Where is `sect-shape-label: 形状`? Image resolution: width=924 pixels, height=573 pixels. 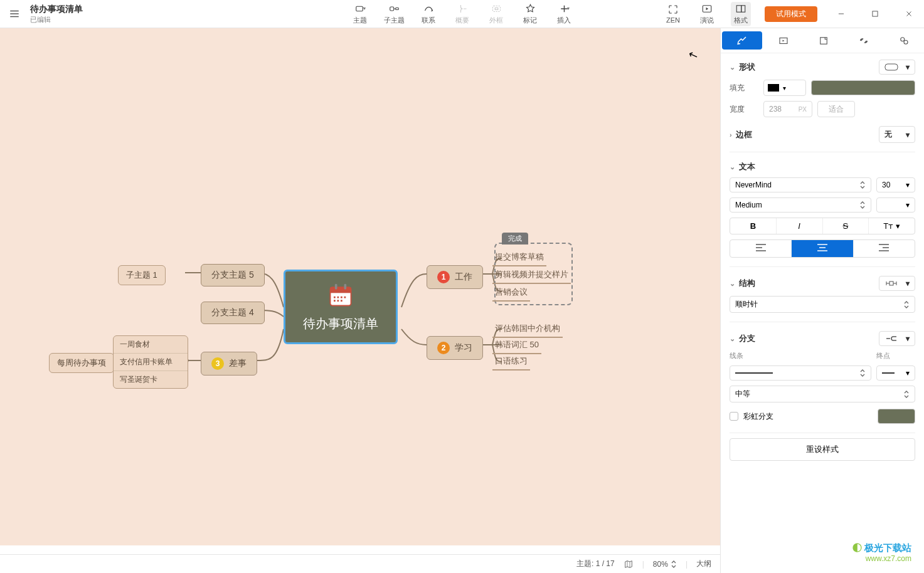 sect-shape-label: 形状 is located at coordinates (747, 66).